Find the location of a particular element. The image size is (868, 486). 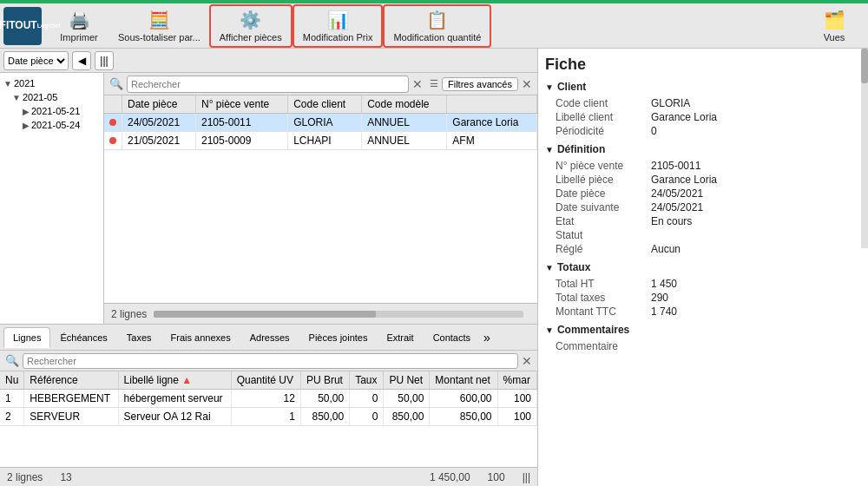

bcol-qte: Quantité UV is located at coordinates (266, 380).